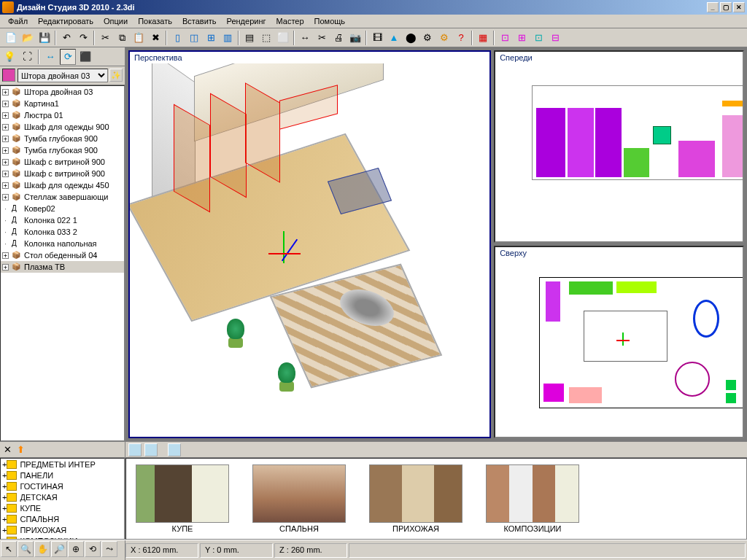 This screenshot has width=747, height=560. What do you see at coordinates (63, 209) in the screenshot?
I see `tree-node: ·ДКовер02` at bounding box center [63, 209].